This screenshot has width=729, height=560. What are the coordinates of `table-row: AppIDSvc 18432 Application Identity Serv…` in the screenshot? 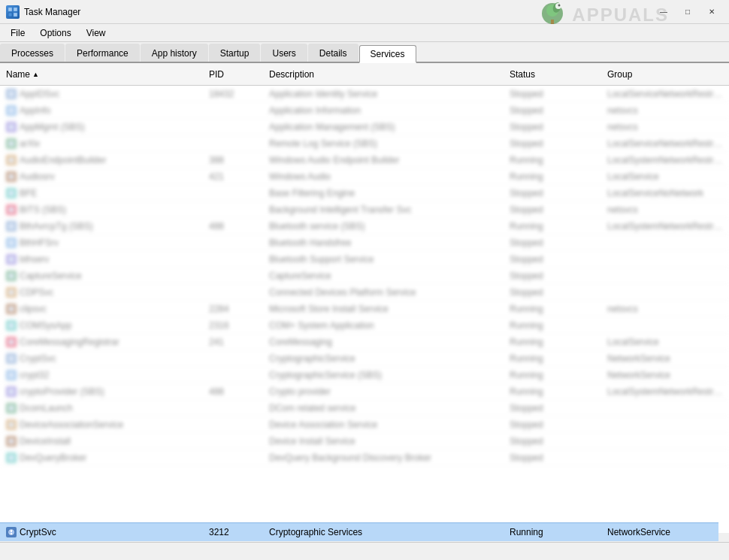 It's located at (364, 94).